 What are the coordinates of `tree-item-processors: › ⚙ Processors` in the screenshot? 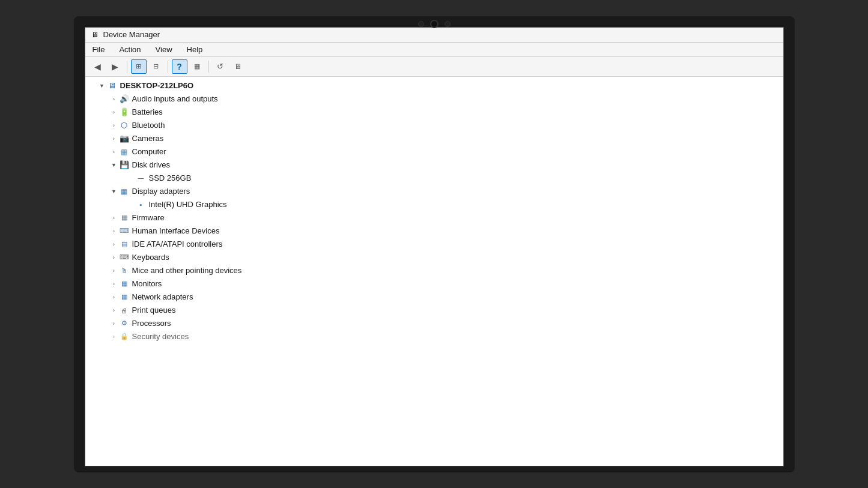 It's located at (434, 324).